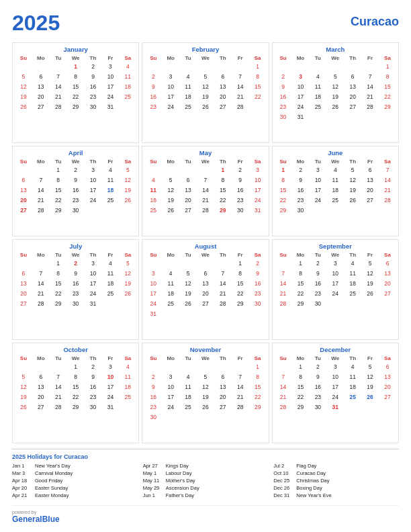 This screenshot has width=411, height=532. I want to click on holiday-name: Curacao Day, so click(311, 473).